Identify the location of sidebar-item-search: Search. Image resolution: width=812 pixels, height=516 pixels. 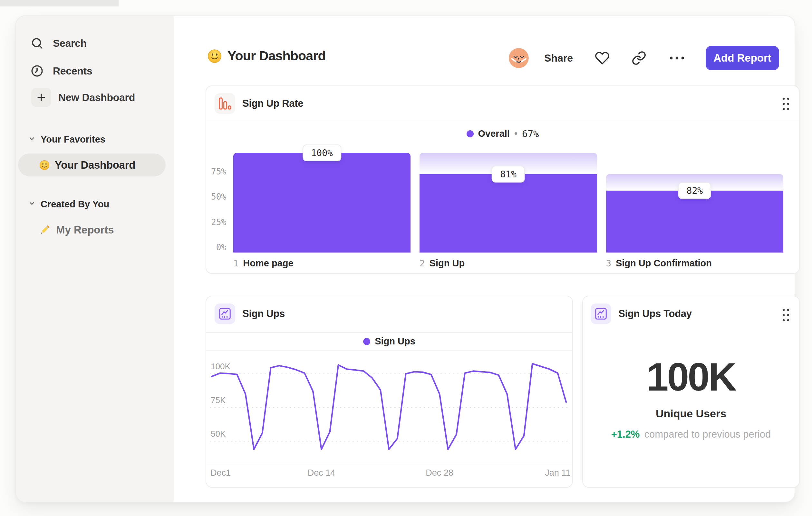
(58, 43).